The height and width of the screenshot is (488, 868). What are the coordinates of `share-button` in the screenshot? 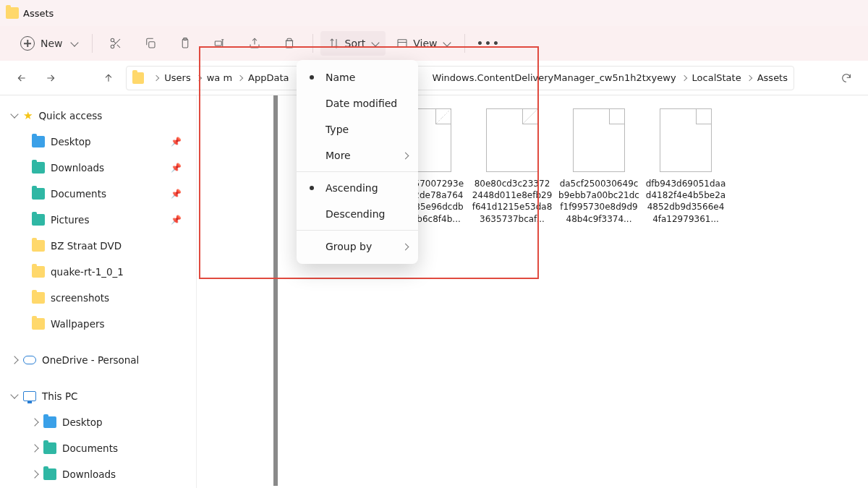 It's located at (255, 43).